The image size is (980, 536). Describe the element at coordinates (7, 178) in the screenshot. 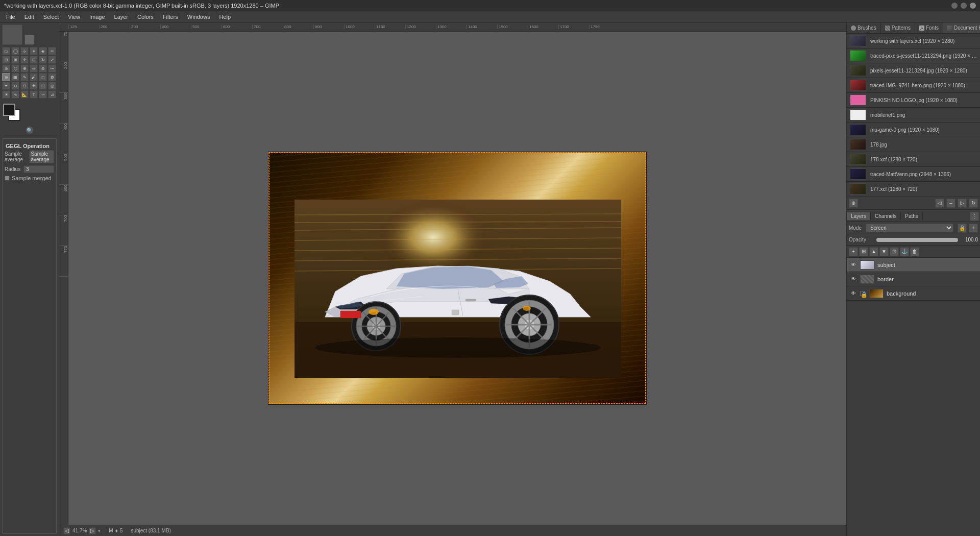

I see `sample-merged-checkbox` at that location.